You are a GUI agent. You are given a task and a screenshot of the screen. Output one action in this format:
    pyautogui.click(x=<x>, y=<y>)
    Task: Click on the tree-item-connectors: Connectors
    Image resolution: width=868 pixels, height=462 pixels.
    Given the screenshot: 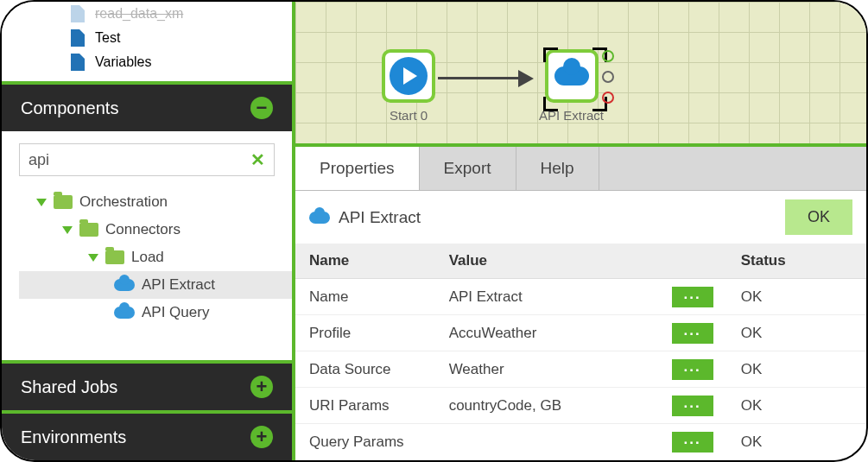 What is the action you would take?
    pyautogui.click(x=155, y=230)
    